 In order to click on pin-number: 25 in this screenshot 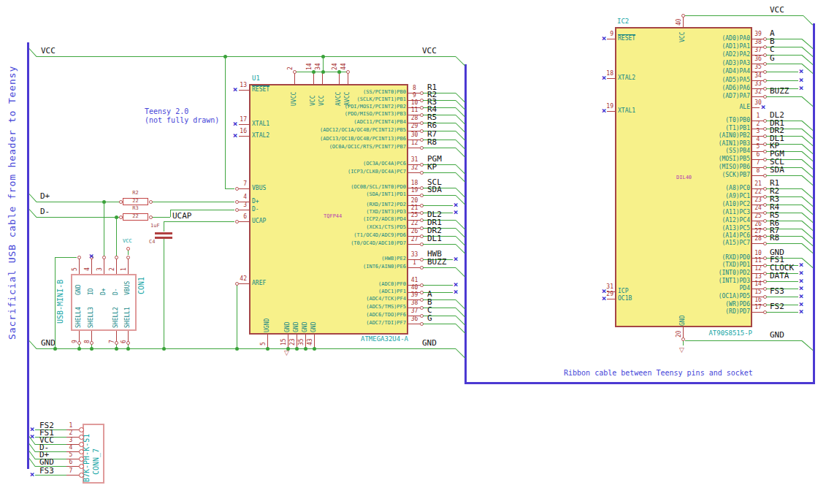, I will do `click(415, 215)`.